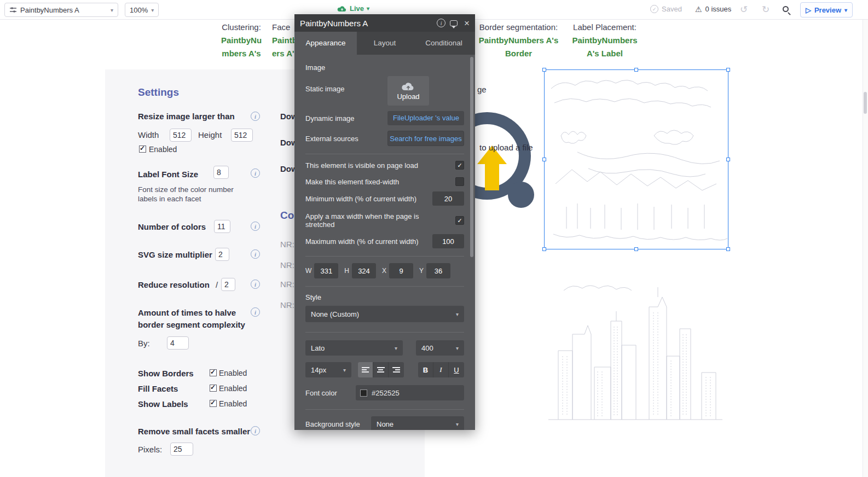  I want to click on font-weight-dropdown: 400 ▾, so click(440, 348).